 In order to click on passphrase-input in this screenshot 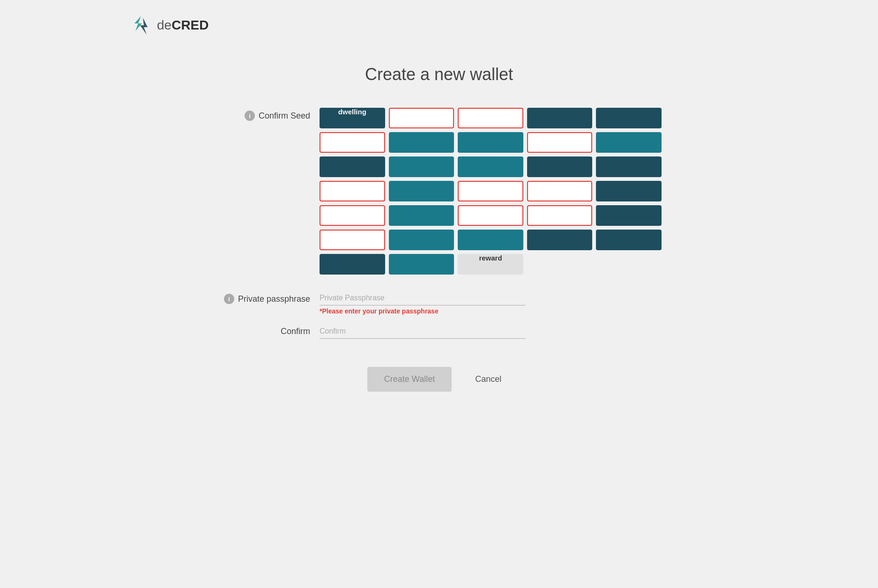, I will do `click(423, 298)`.